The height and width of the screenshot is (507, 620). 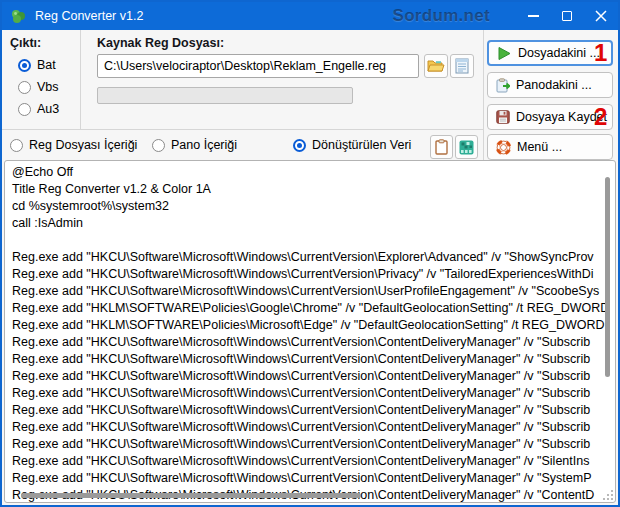 What do you see at coordinates (258, 66) in the screenshot?
I see `source-path-input` at bounding box center [258, 66].